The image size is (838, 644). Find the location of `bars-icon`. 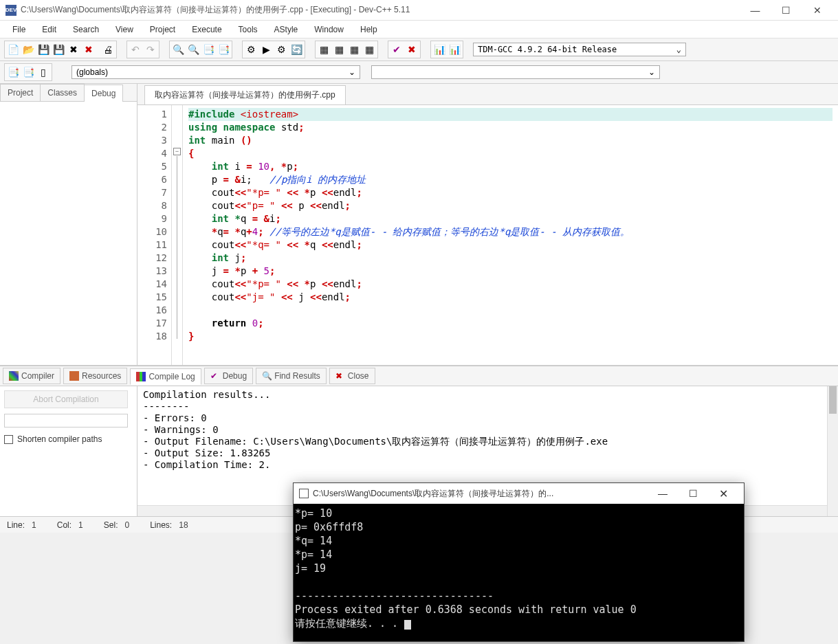

bars-icon is located at coordinates (141, 377).